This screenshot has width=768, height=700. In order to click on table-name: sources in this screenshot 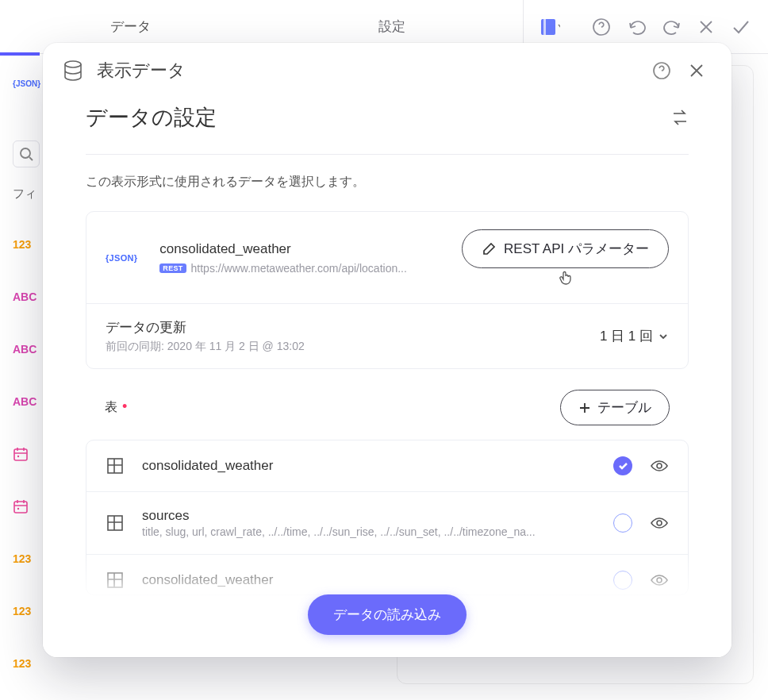, I will do `click(369, 516)`.